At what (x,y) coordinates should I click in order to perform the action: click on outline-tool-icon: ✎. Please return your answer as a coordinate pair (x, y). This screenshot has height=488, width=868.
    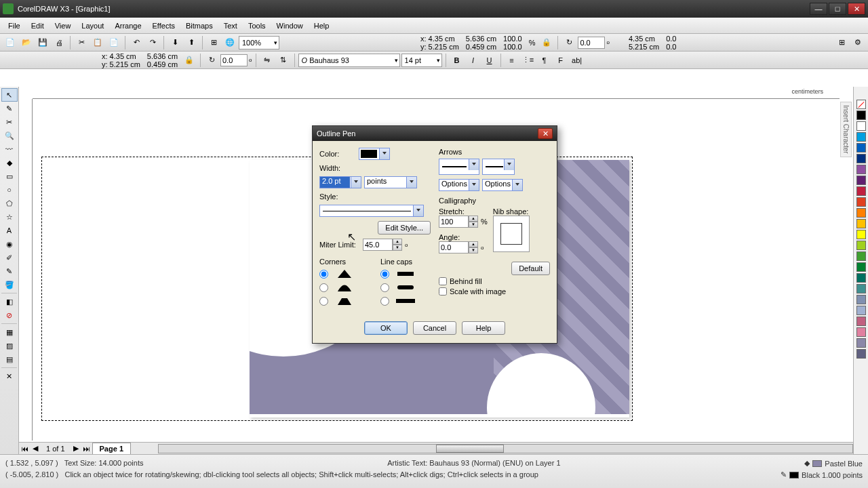
    Looking at the image, I should click on (9, 271).